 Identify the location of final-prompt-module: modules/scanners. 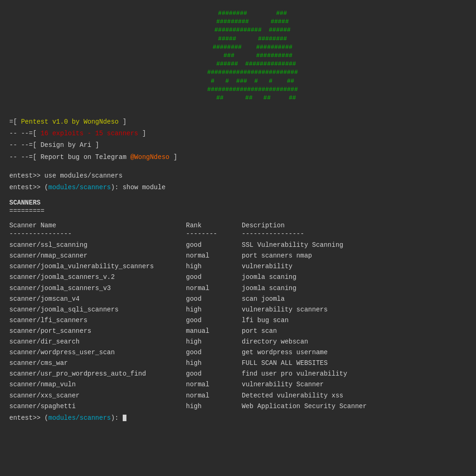
(79, 418).